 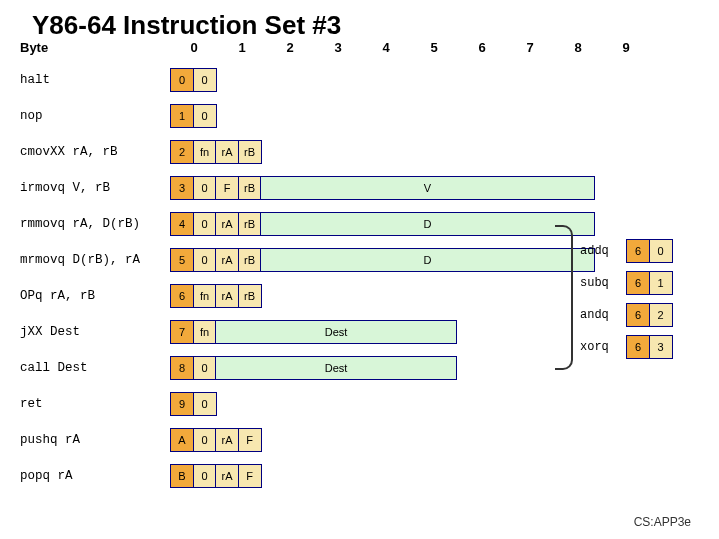 What do you see at coordinates (308, 332) in the screenshot?
I see `instruction-row: jXX Dest7fnDest` at bounding box center [308, 332].